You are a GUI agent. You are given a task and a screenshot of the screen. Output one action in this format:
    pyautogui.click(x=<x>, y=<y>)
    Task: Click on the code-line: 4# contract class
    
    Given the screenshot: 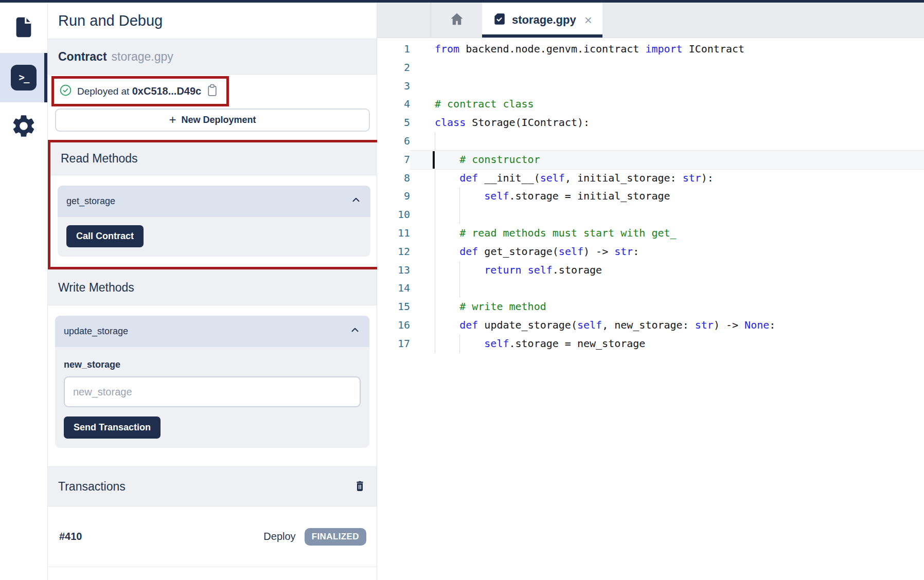 What is the action you would take?
    pyautogui.click(x=650, y=104)
    